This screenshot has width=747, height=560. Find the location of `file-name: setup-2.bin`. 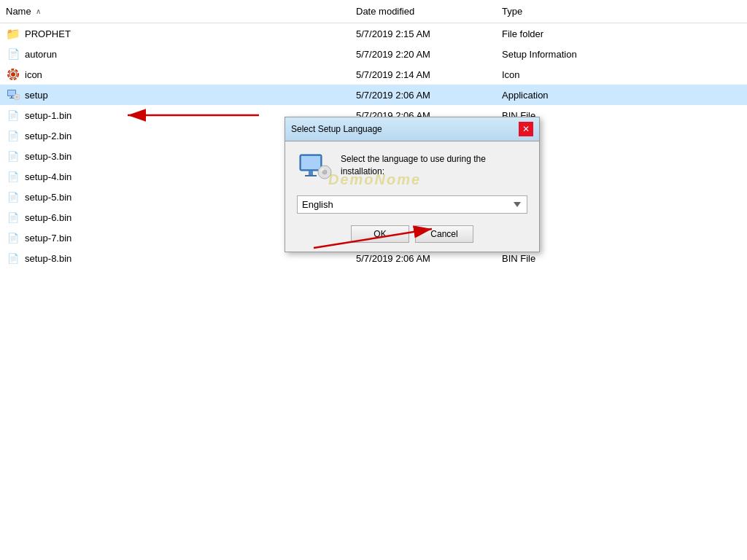

file-name: setup-2.bin is located at coordinates (48, 136).